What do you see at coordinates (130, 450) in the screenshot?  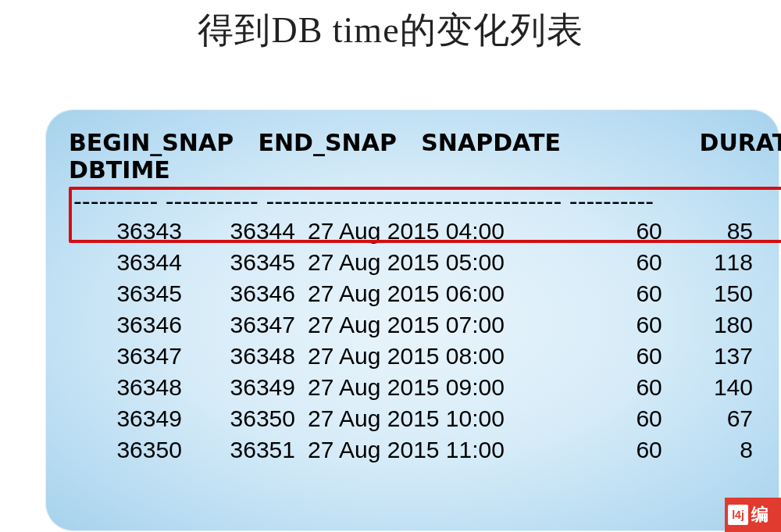 I see `cell-begin-snap: 36350` at bounding box center [130, 450].